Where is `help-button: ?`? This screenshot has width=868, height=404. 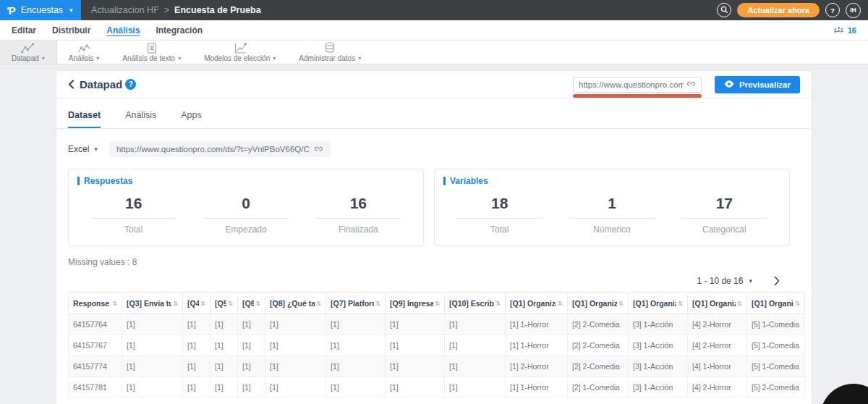
help-button: ? is located at coordinates (833, 10).